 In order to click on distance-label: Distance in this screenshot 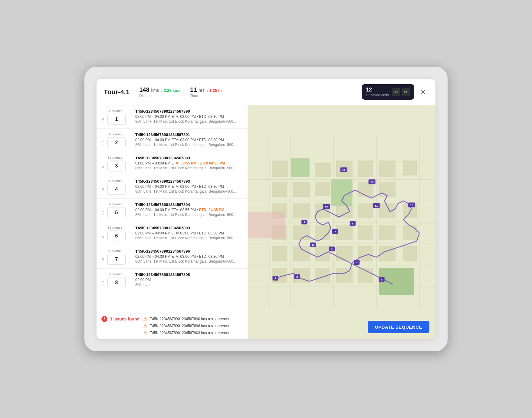, I will do `click(160, 96)`.